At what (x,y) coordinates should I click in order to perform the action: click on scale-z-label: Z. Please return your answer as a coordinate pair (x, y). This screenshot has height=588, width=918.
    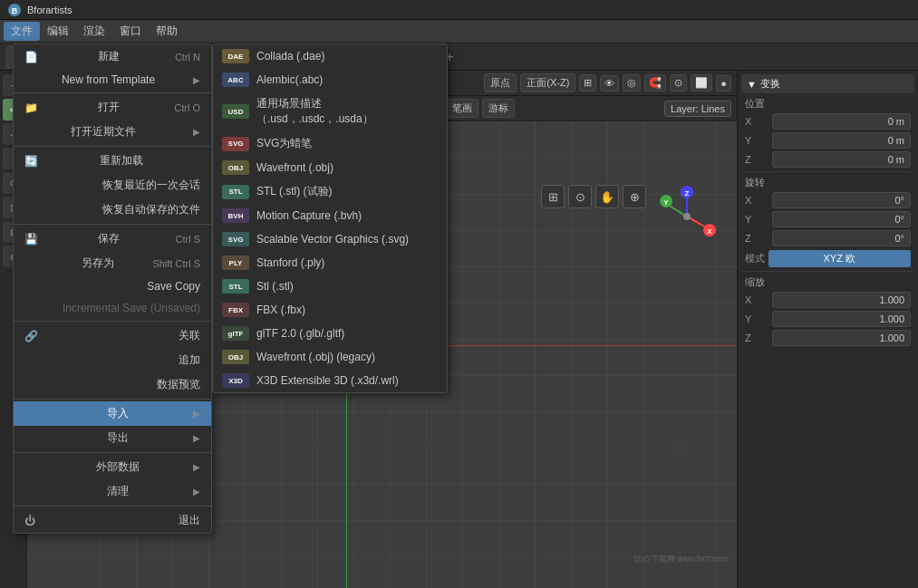
    Looking at the image, I should click on (759, 338).